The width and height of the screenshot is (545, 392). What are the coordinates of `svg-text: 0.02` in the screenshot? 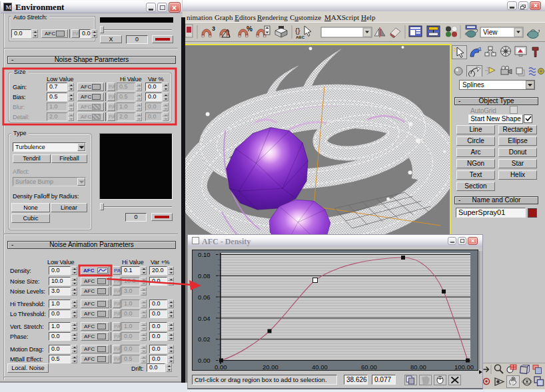 It's located at (204, 339).